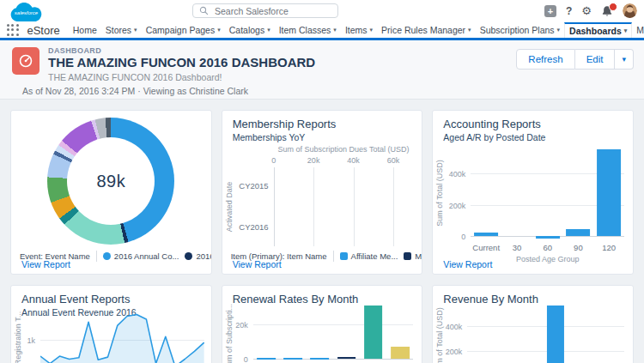 Image resolution: width=644 pixels, height=363 pixels. I want to click on nav-tab-price-rules-manager: Price Rules Manager▾, so click(426, 30).